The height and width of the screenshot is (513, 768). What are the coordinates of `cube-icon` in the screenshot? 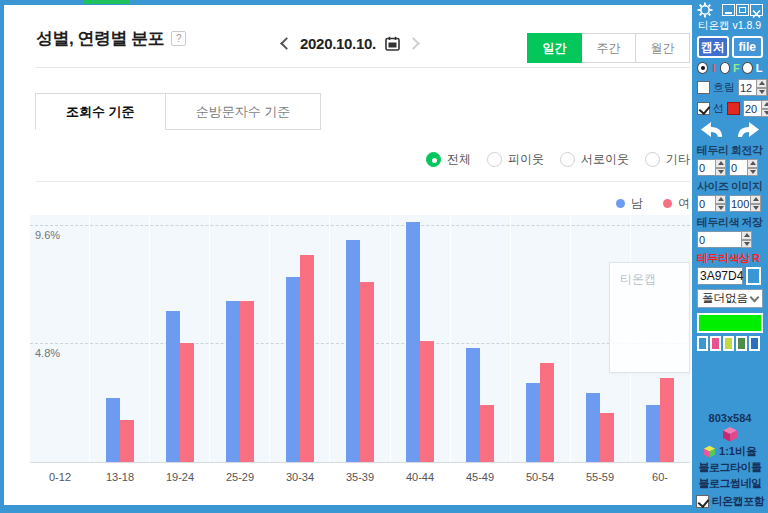 It's located at (730, 434).